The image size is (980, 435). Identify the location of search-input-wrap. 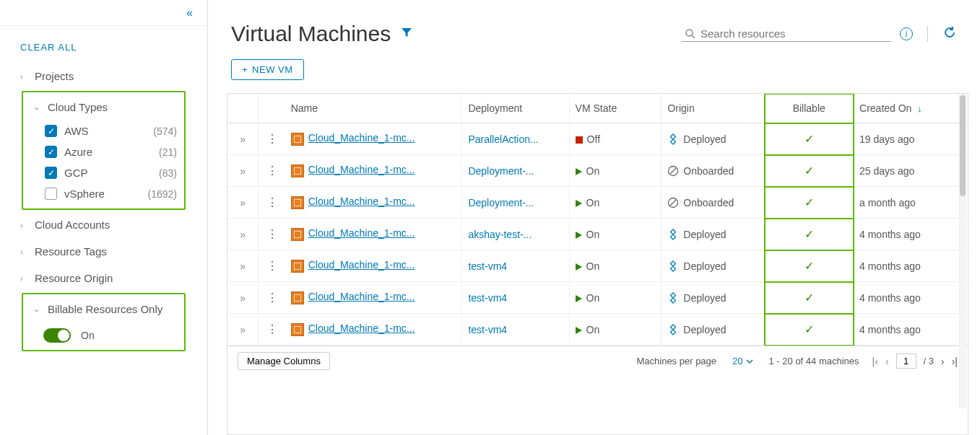
(786, 34).